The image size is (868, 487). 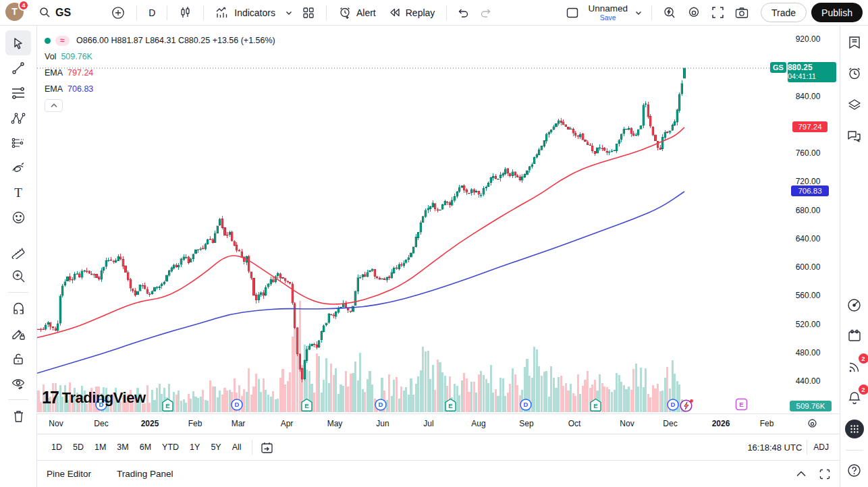 I want to click on compare-add-button, so click(x=118, y=13).